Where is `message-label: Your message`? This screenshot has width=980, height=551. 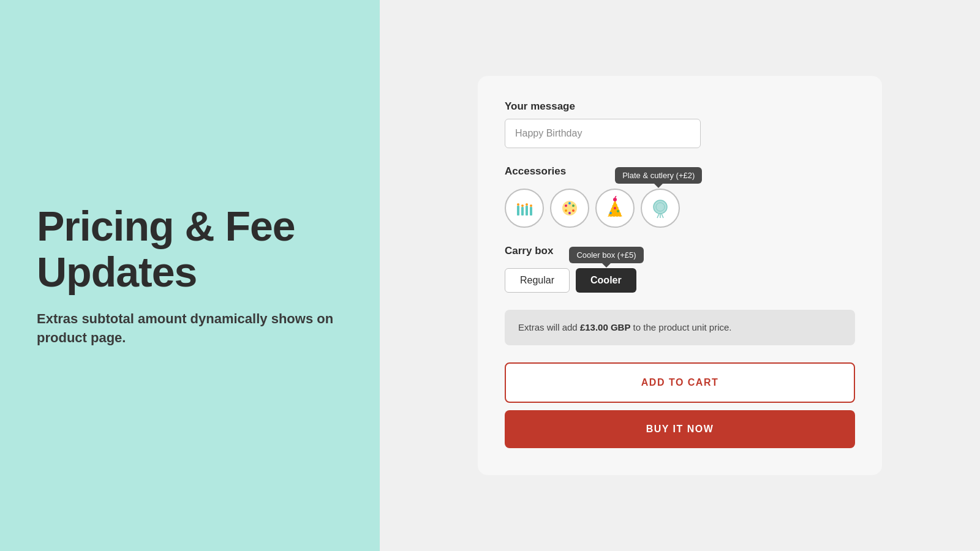 message-label: Your message is located at coordinates (680, 107).